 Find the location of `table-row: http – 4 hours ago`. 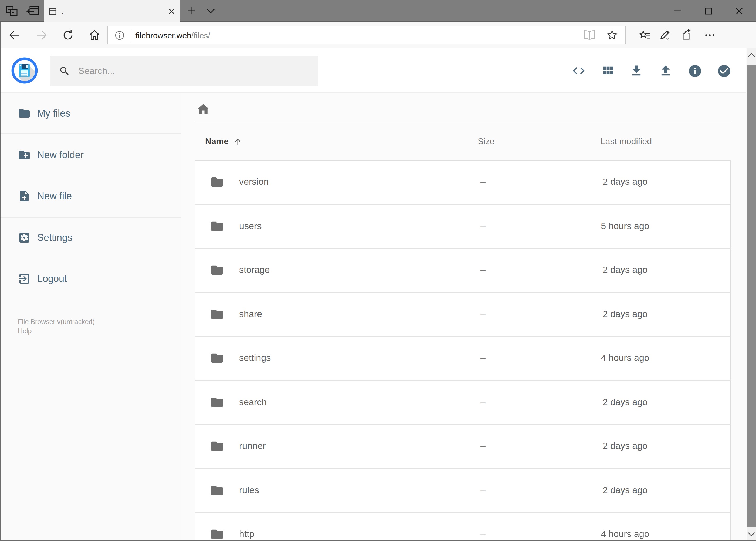

table-row: http – 4 hours ago is located at coordinates (463, 527).